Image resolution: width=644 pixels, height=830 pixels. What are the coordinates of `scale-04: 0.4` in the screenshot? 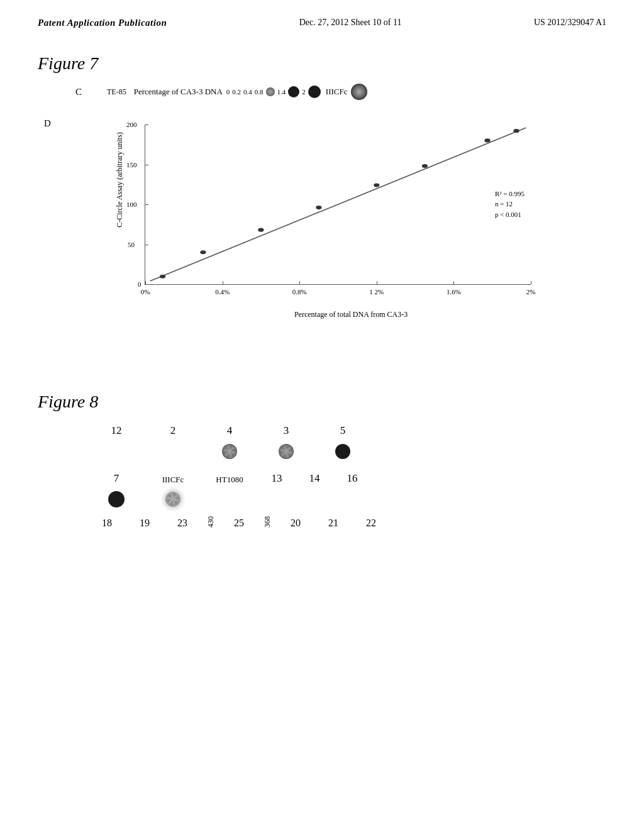 It's located at (248, 92).